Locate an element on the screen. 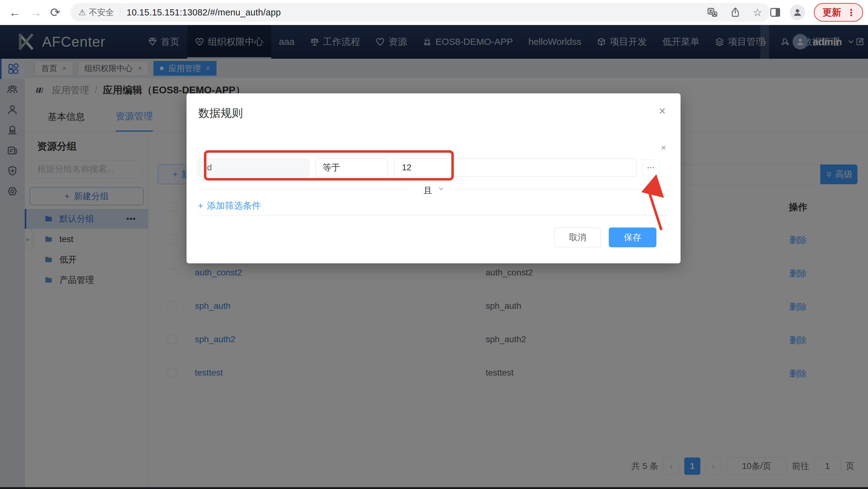 Image resolution: width=868 pixels, height=489 pixels. browser-back-button: ← is located at coordinates (15, 12).